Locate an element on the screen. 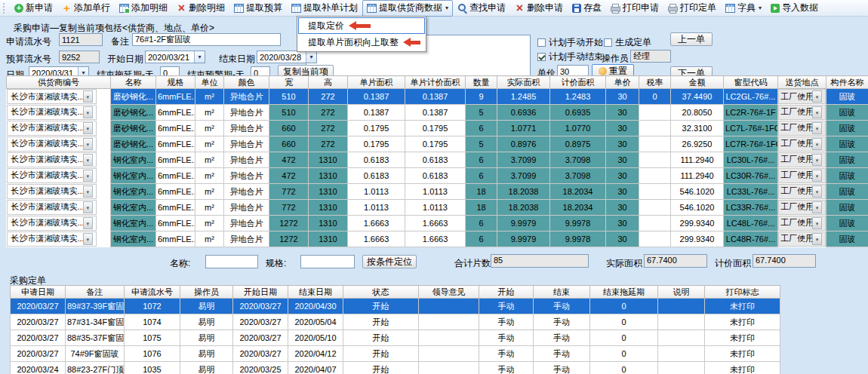  cell: 2020/04/12 is located at coordinates (315, 354).